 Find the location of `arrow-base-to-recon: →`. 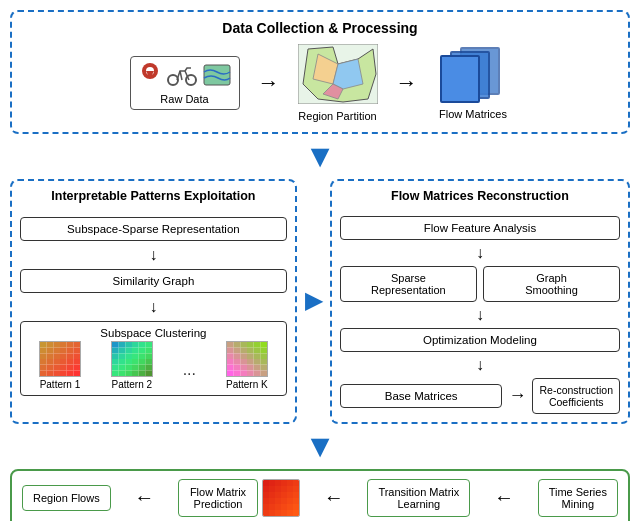

arrow-base-to-recon: → is located at coordinates (517, 396).